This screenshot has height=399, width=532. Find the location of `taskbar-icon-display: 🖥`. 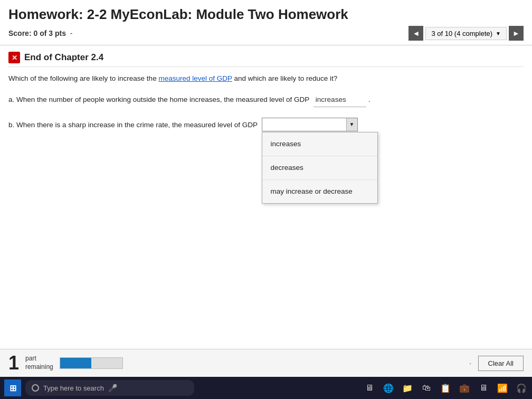

taskbar-icon-display: 🖥 is located at coordinates (483, 388).